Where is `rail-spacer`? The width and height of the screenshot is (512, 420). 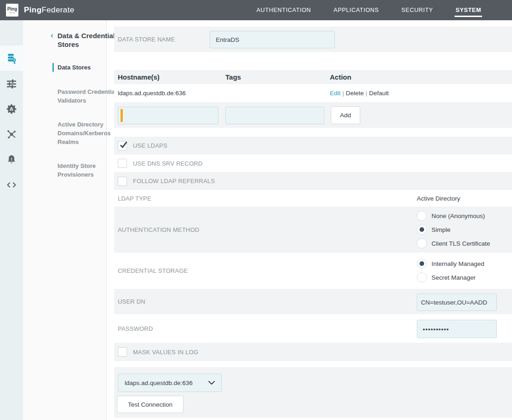 rail-spacer is located at coordinates (12, 33).